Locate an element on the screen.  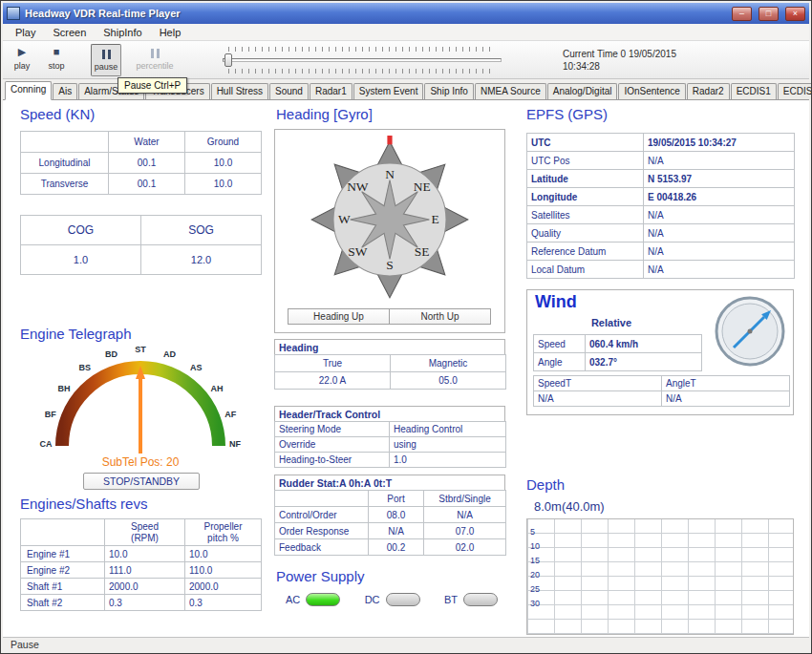
menu-screen: Screen is located at coordinates (69, 32).